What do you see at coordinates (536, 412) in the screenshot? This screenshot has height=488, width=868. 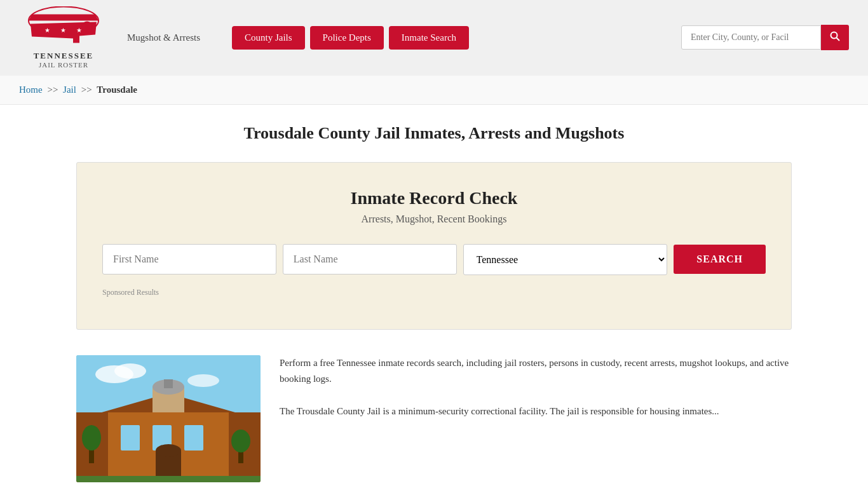 I see `content-paragraph2: The Trousdale County Jail is a minimum-s…` at bounding box center [536, 412].